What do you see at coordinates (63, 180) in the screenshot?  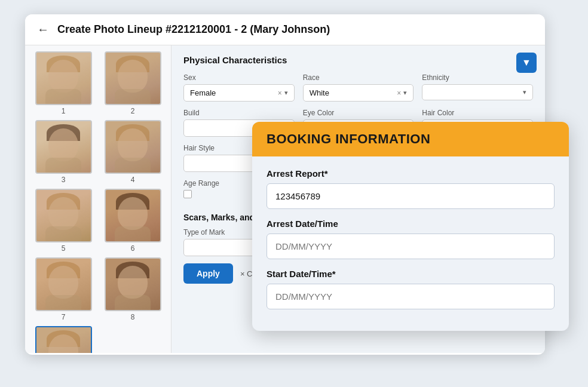 I see `photo-num-3: 3` at bounding box center [63, 180].